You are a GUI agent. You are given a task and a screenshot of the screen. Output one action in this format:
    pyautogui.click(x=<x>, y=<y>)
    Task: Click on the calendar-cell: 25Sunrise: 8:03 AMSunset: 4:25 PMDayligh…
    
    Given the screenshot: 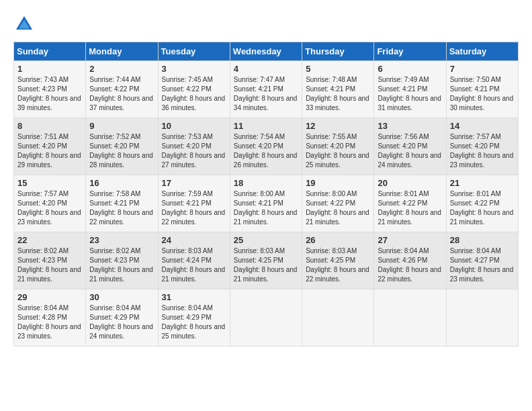 What is the action you would take?
    pyautogui.click(x=266, y=261)
    